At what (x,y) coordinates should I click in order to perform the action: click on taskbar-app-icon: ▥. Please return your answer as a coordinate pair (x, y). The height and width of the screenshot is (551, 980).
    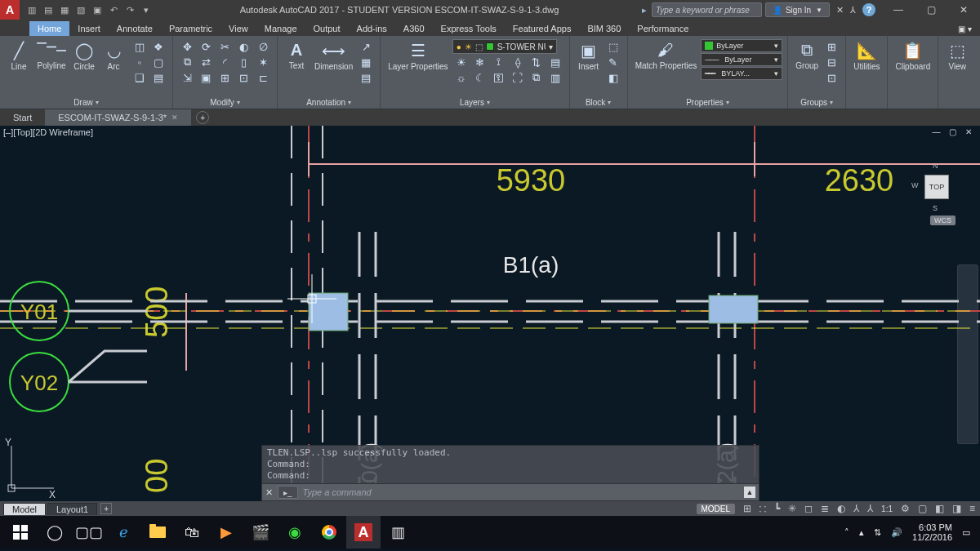
    Looking at the image, I should click on (398, 532).